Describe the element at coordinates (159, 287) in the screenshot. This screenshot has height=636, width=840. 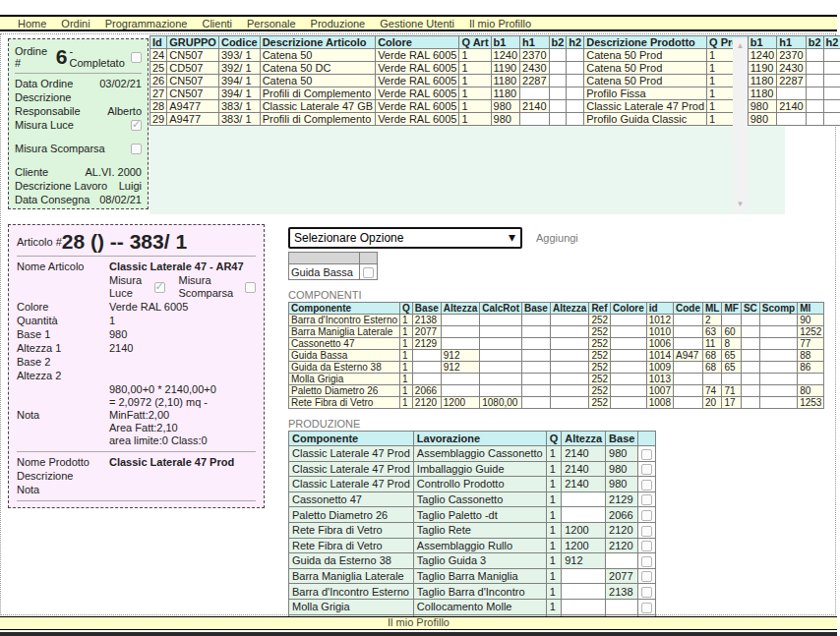
I see `article-misura-luce-checkbox` at that location.